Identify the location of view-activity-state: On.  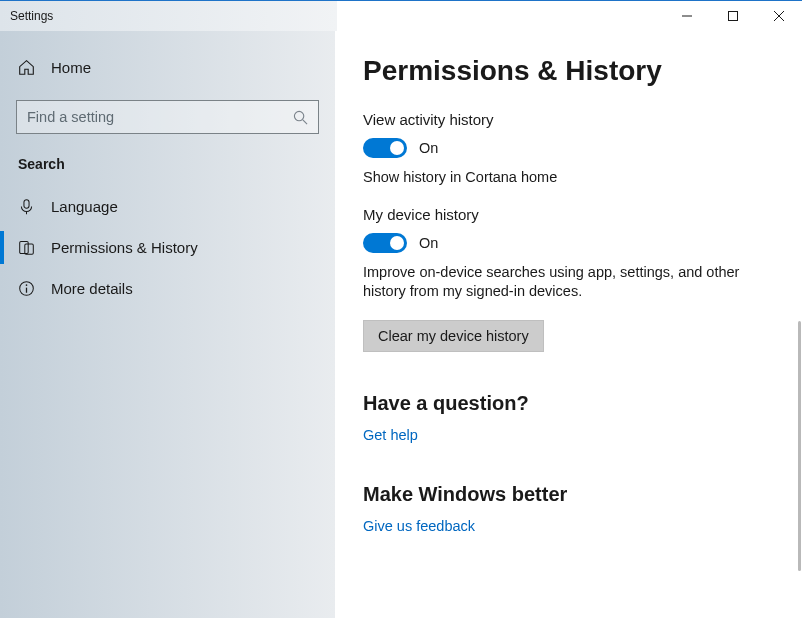
(428, 148).